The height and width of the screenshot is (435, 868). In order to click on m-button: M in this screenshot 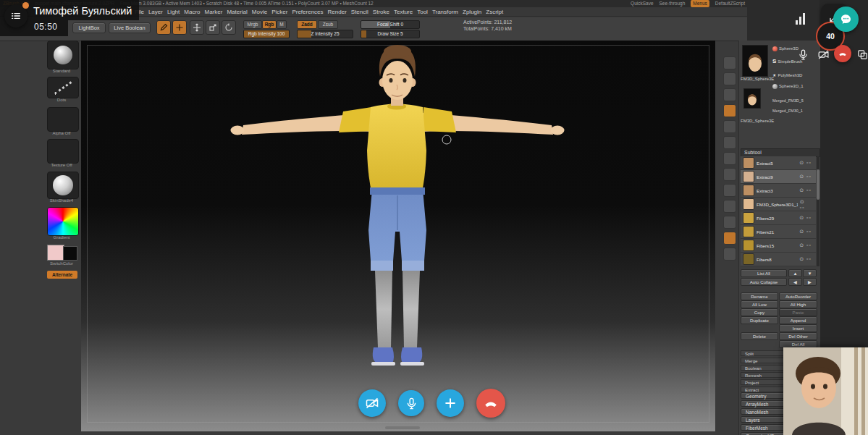, I will do `click(282, 25)`.